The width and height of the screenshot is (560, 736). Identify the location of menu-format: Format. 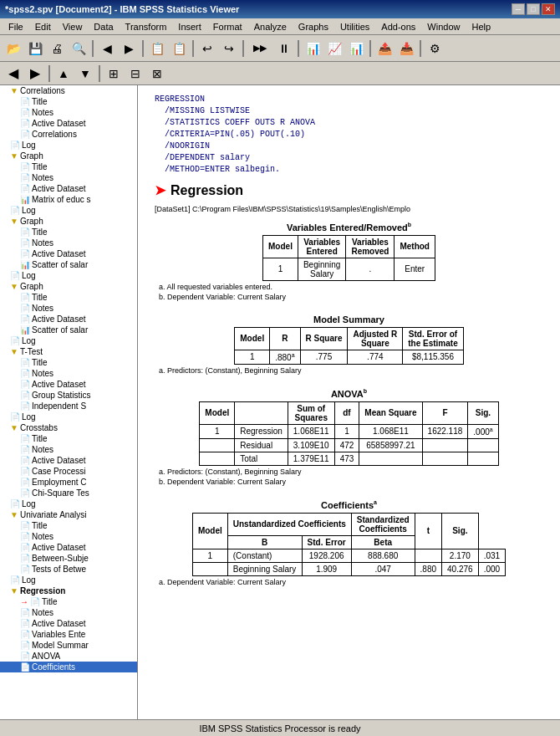
(227, 27).